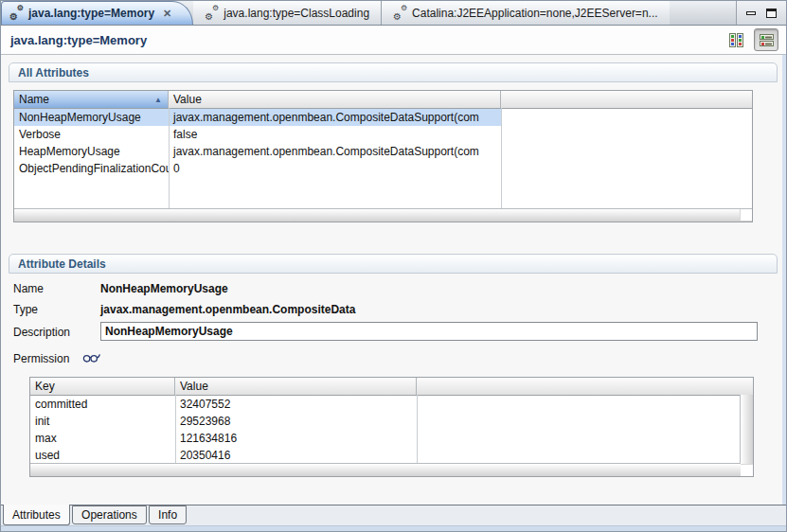 The width and height of the screenshot is (787, 532). I want to click on section-title: Attribute Details, so click(63, 264).